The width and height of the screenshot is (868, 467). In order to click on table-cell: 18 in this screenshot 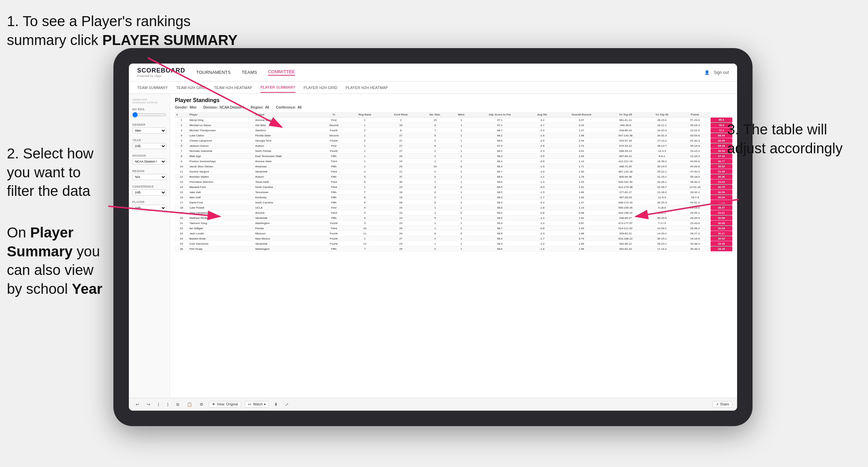, I will do `click(401, 192)`.